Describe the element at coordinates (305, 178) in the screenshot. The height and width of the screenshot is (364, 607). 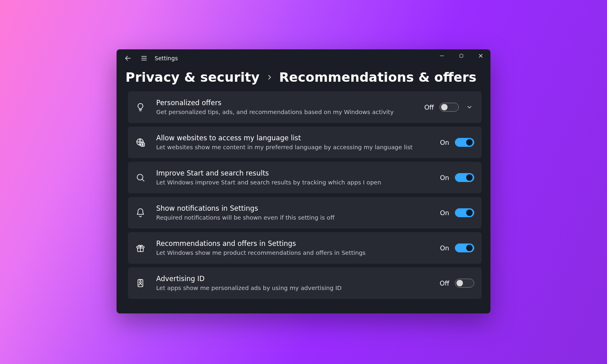
I see `setting-row-improve-search: Improve Start and search resultsLet Wind…` at that location.